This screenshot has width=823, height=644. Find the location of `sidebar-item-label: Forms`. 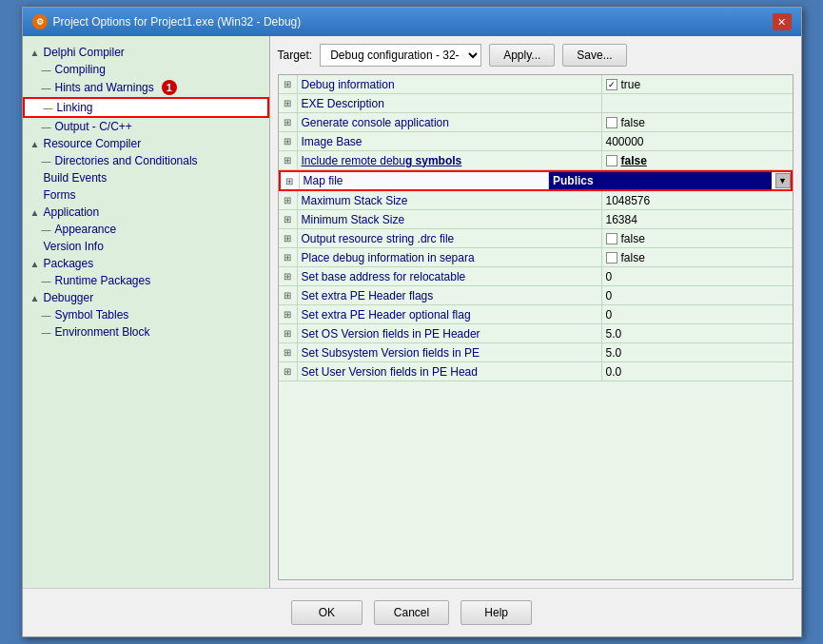

sidebar-item-label: Forms is located at coordinates (60, 195).